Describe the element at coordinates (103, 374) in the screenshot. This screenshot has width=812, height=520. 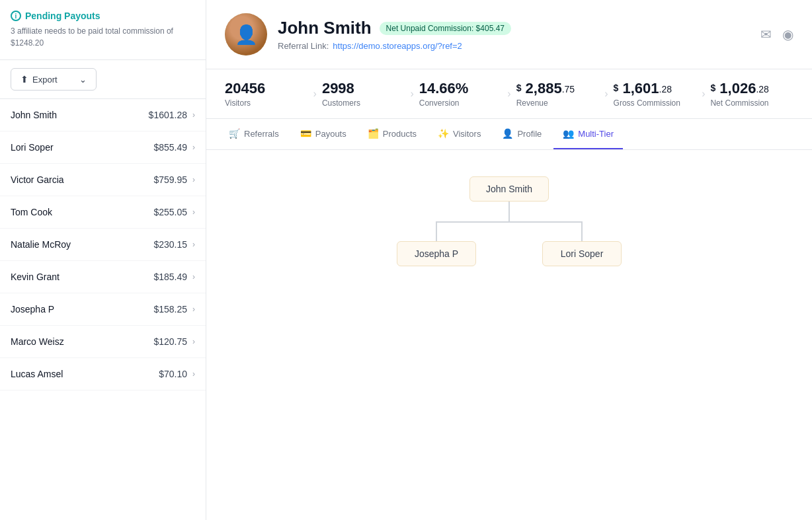
I see `affiliate-item: Lucas Amsel $70.10 ›` at that location.